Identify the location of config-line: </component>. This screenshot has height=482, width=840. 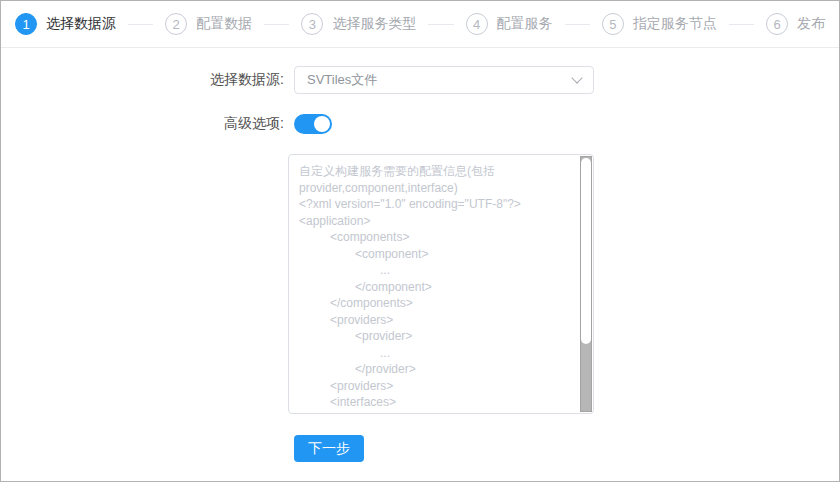
(436, 288).